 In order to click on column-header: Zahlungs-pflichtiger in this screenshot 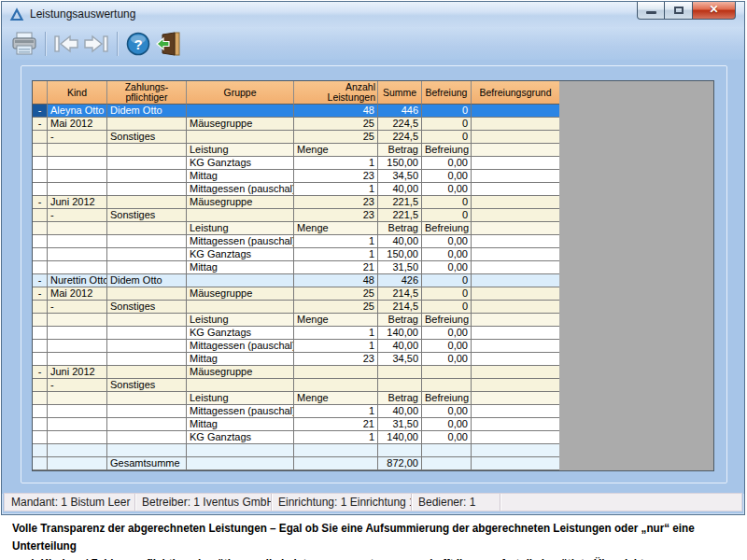, I will do `click(148, 93)`.